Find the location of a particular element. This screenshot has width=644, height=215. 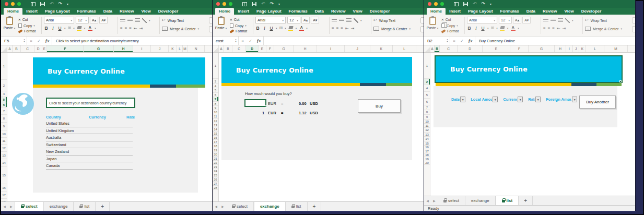

row-header: 4 is located at coordinates (4, 94).